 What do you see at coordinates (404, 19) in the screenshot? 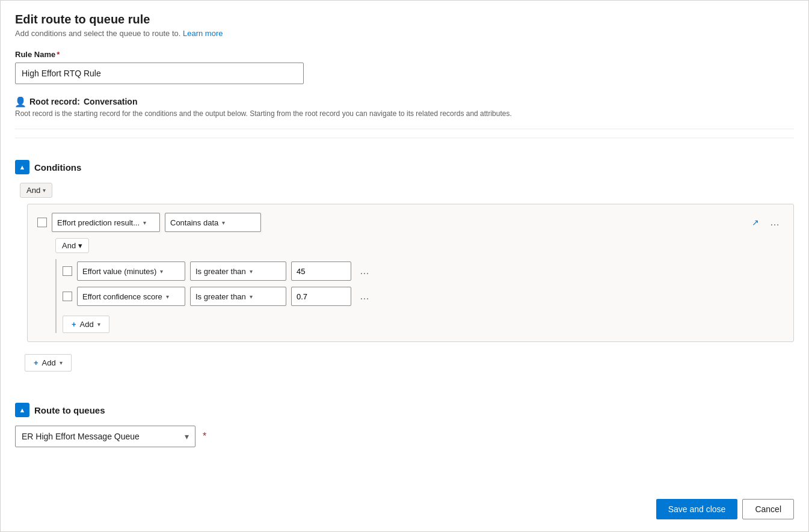
I see `page-title: Edit route to queue rule` at bounding box center [404, 19].